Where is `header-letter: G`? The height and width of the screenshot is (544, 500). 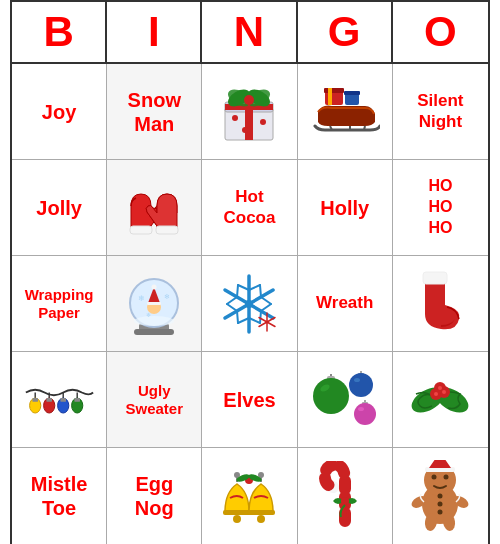 header-letter: G is located at coordinates (346, 32).